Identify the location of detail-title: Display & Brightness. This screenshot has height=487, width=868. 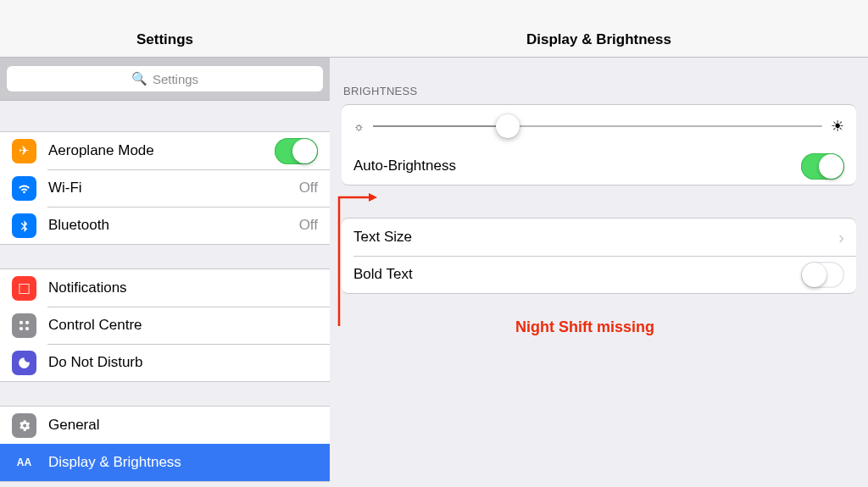
(598, 29).